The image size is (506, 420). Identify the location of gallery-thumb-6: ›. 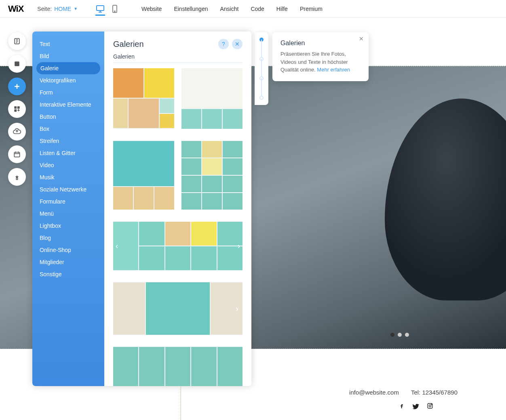
(178, 309).